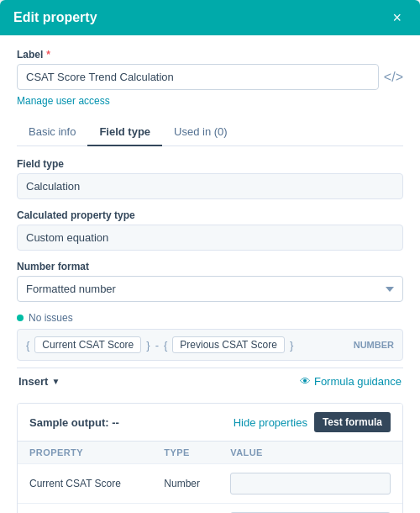  I want to click on open-brace-2: {, so click(165, 345).